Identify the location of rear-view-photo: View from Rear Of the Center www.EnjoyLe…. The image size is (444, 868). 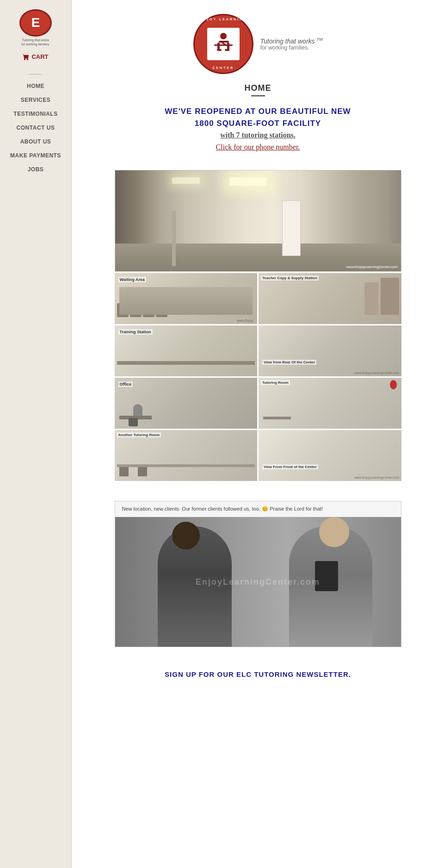
(330, 351).